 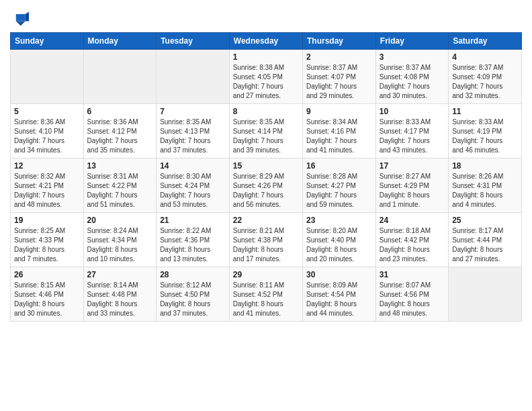 I want to click on day-info: Sunrise: 8:09 AM Sunset: 4:54 PM Dayligh…, so click(x=339, y=300).